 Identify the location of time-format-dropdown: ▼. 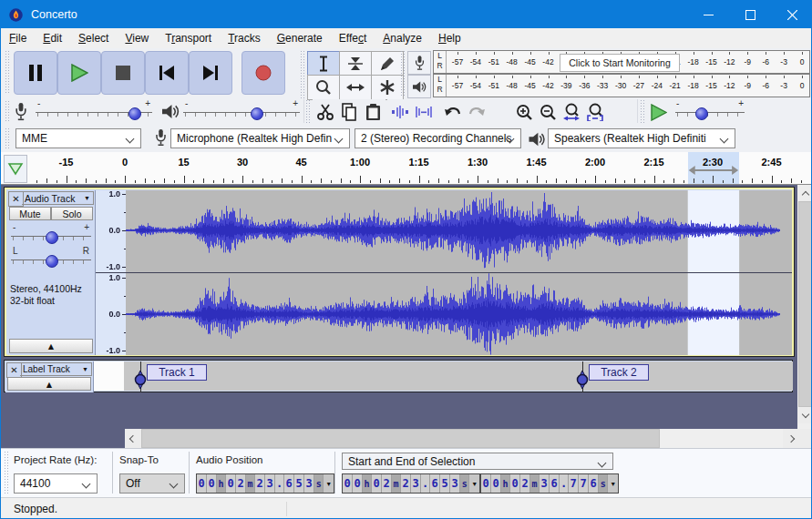
(328, 483).